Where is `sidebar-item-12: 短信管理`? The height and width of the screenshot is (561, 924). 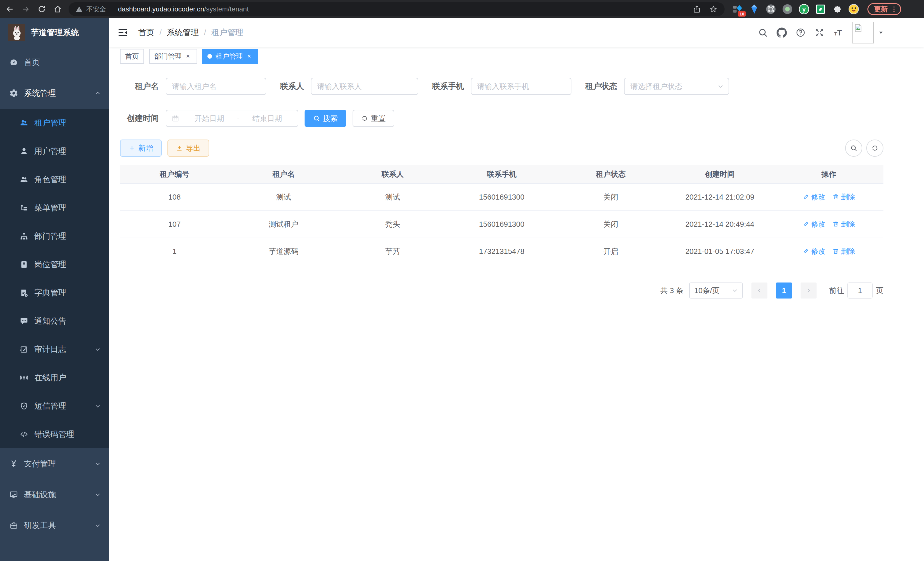
sidebar-item-12: 短信管理 is located at coordinates (55, 406).